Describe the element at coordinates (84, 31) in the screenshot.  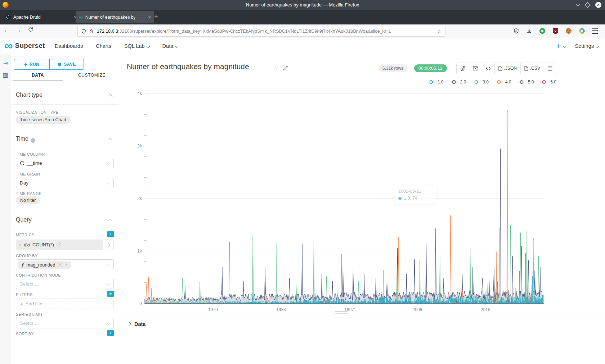
I see `shield-permissions-icon` at that location.